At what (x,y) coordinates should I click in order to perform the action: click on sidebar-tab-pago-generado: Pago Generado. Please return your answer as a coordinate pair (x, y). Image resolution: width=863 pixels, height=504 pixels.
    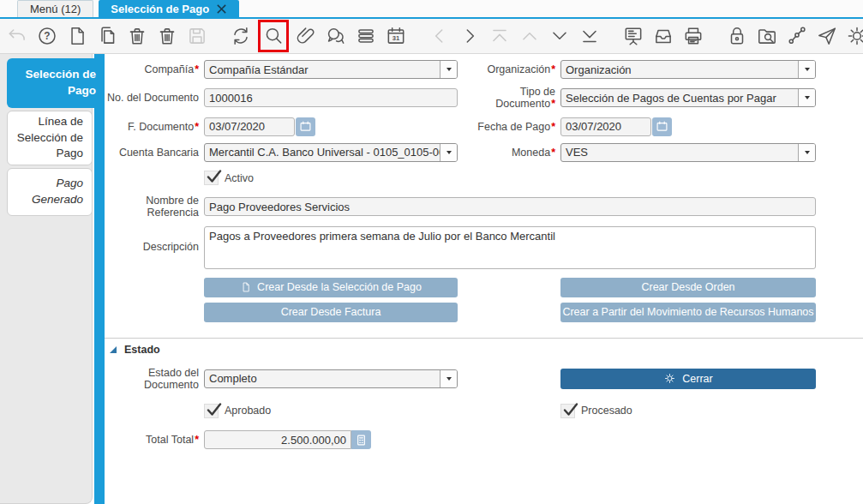
    Looking at the image, I should click on (50, 192).